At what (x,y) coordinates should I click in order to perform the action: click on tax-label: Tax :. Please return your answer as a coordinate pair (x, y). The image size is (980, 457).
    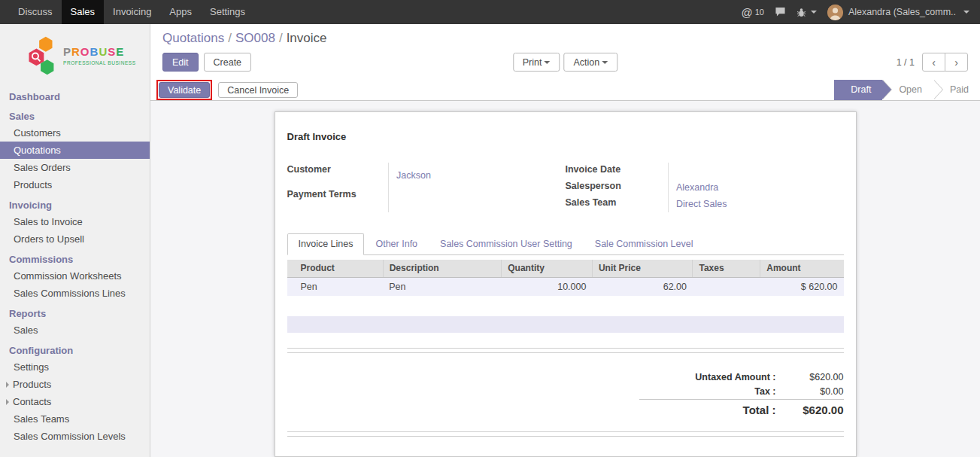
    Looking at the image, I should click on (712, 392).